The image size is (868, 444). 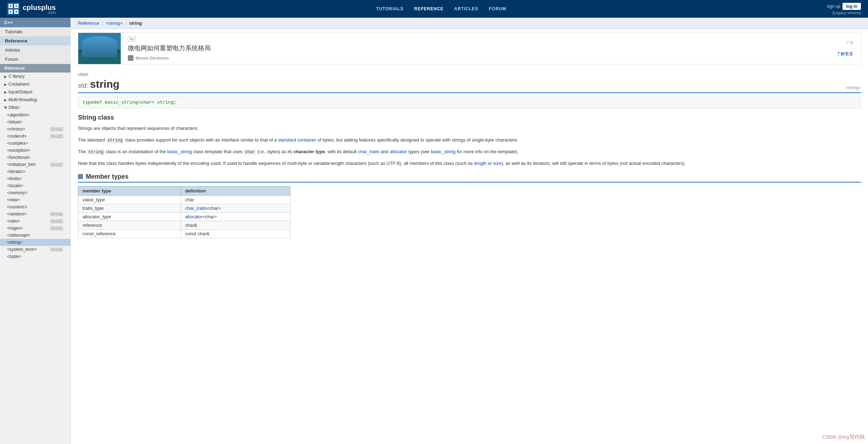 I want to click on ad-banner: Ad 微电网如何重塑电力系统格局 Mouser Electronics 广告 了…, so click(x=470, y=48).